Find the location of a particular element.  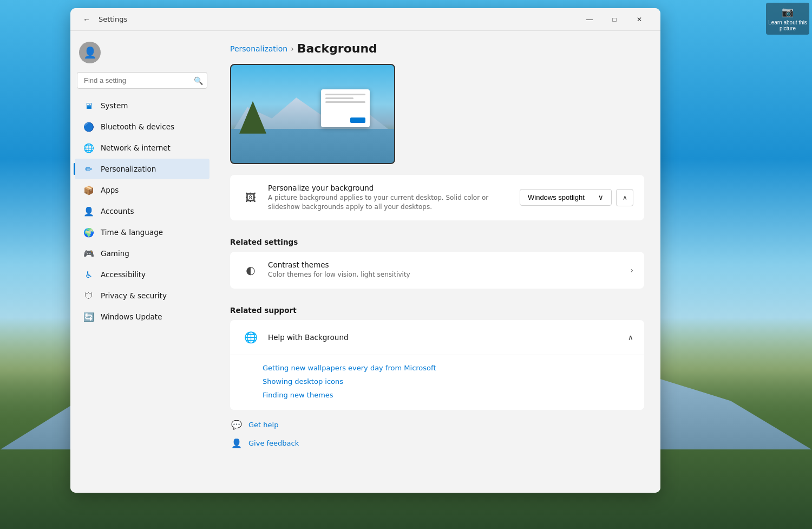

background-type-dropdown: Windows spotlight ∨ is located at coordinates (566, 197).